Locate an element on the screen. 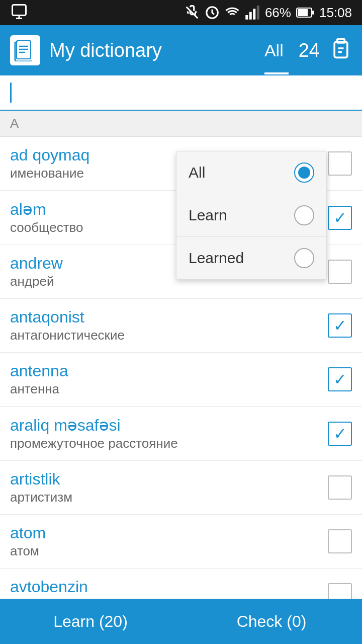  status-icons: 66% 15:08 is located at coordinates (268, 13).